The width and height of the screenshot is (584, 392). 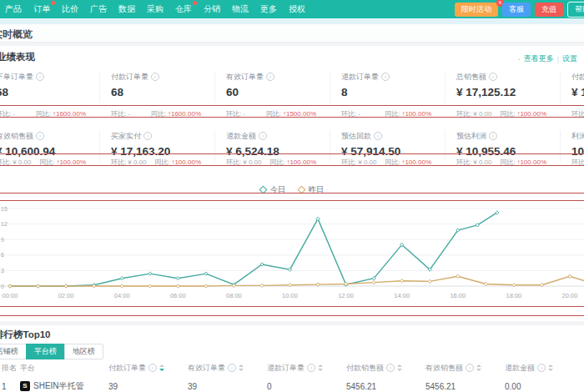 I want to click on x-tick-label: 02:00, so click(x=67, y=295).